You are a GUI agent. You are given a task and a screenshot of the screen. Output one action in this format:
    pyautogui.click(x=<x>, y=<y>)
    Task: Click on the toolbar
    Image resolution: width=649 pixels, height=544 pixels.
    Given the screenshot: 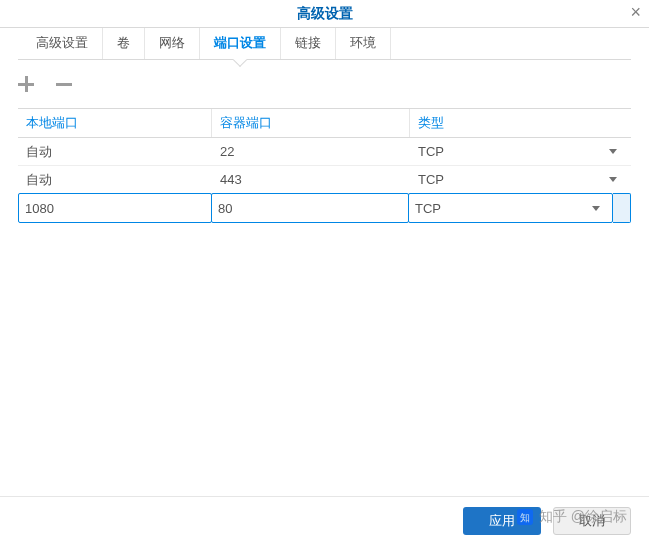 What is the action you would take?
    pyautogui.click(x=324, y=86)
    